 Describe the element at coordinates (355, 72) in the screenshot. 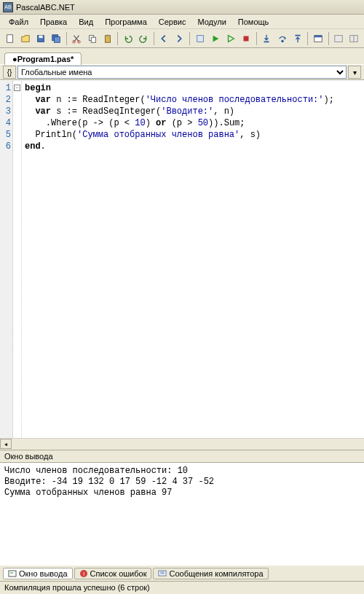

I see `scope-dropdown-button: ▾` at that location.